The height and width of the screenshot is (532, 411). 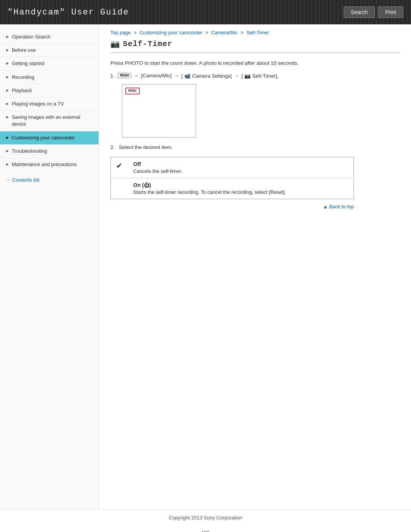 I want to click on page-number: 106, so click(x=206, y=529).